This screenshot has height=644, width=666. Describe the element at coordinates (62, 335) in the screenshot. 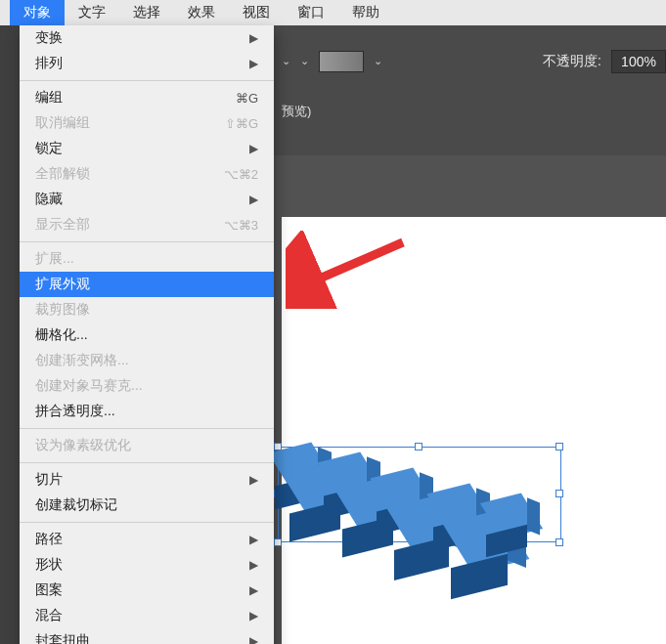

I see `menu-item-label: 栅格化...` at that location.